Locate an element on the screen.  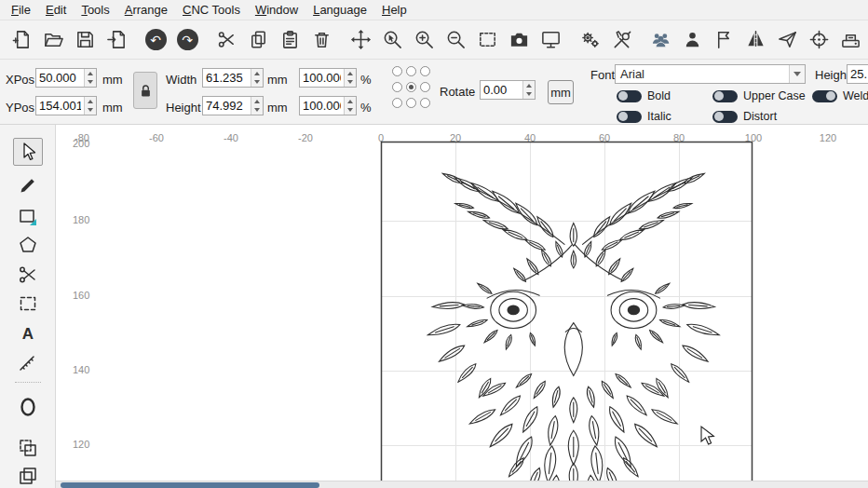
zoom-in-button is located at coordinates (424, 40).